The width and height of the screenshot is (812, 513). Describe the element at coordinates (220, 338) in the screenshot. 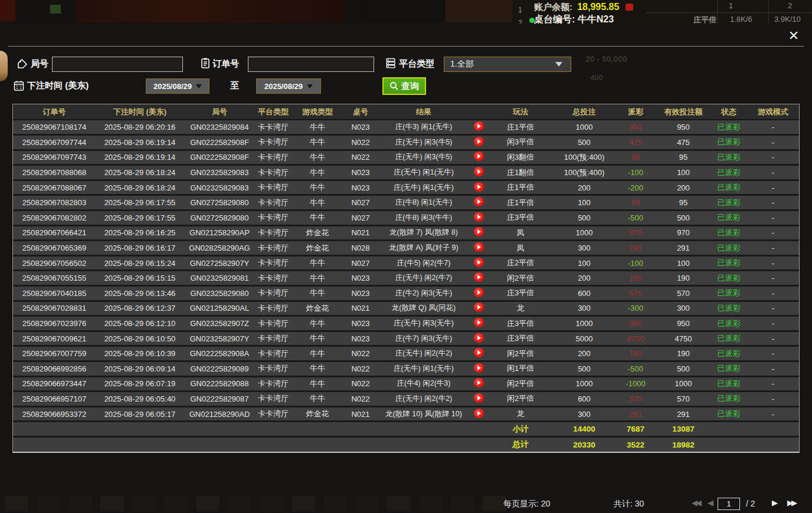

I see `cell: GN0232582907Y` at that location.